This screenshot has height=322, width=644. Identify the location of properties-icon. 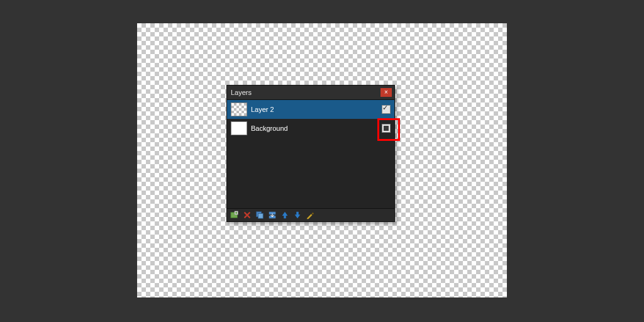
(310, 215).